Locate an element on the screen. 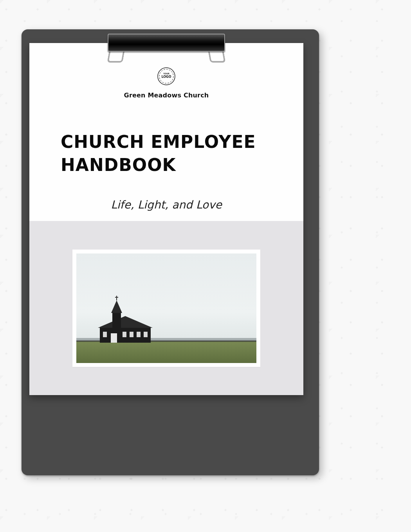  document-title: CHURCH EMPLOYEE HANDBOOK is located at coordinates (166, 153).